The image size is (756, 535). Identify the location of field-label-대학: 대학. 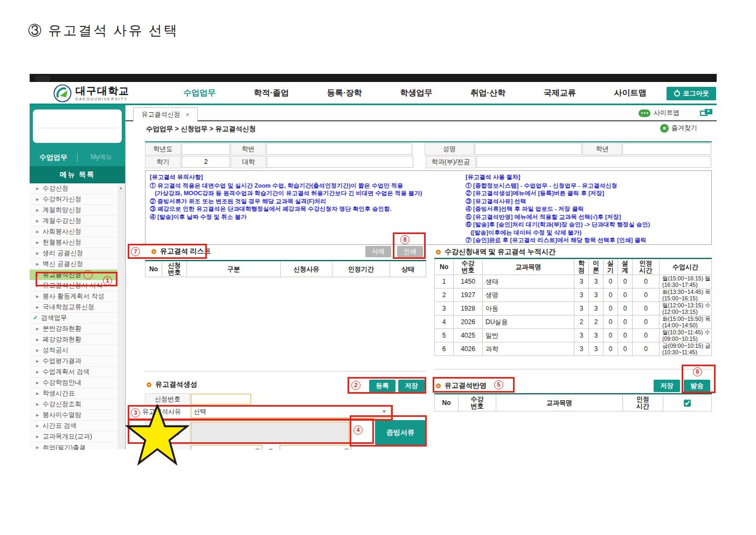
(248, 162).